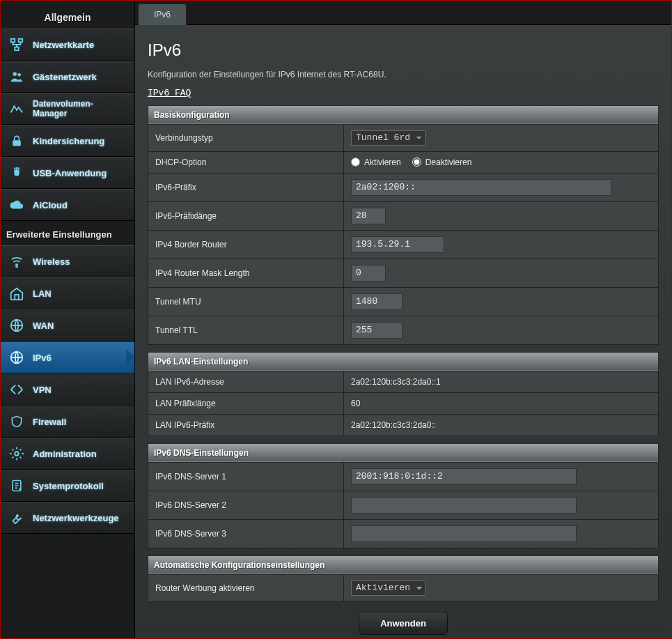 The image size is (672, 639). I want to click on section-header-dns: IPv6 DNS-Einstellungen, so click(404, 453).